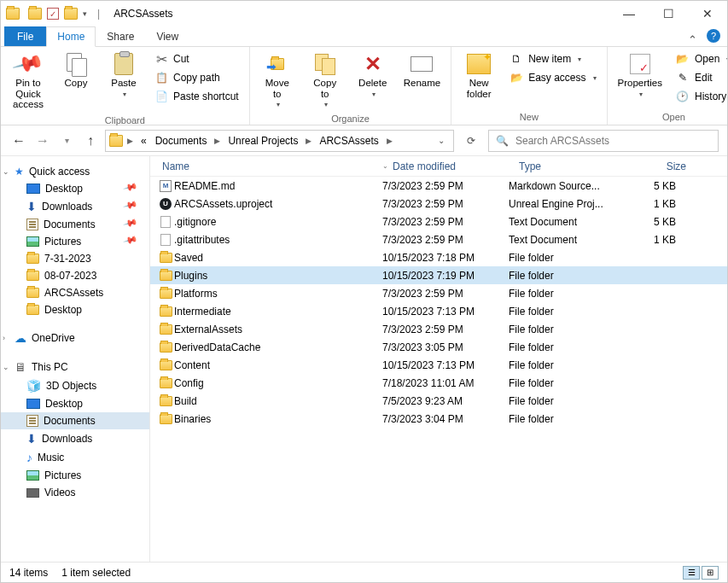  Describe the element at coordinates (75, 421) in the screenshot. I see `nav-documents: Documents` at that location.